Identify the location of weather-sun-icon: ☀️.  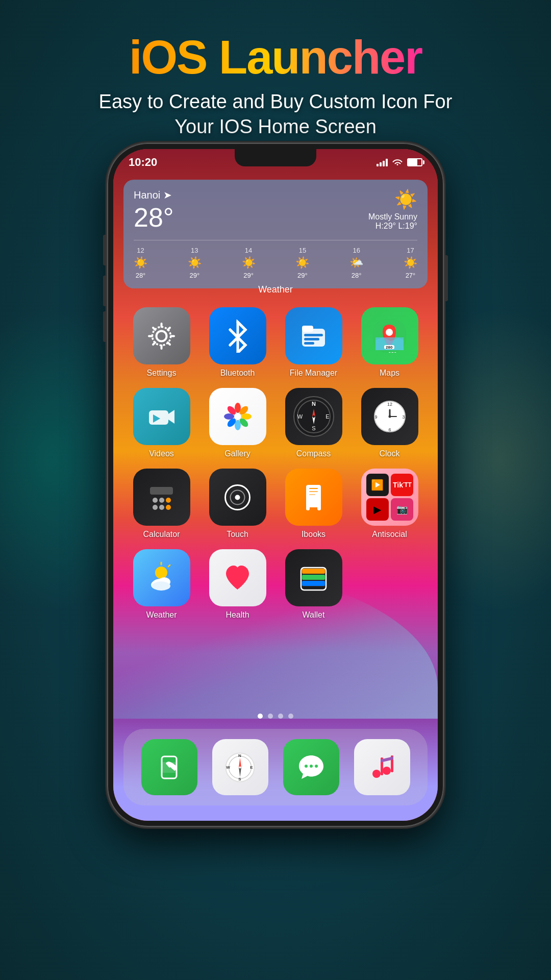
(393, 200).